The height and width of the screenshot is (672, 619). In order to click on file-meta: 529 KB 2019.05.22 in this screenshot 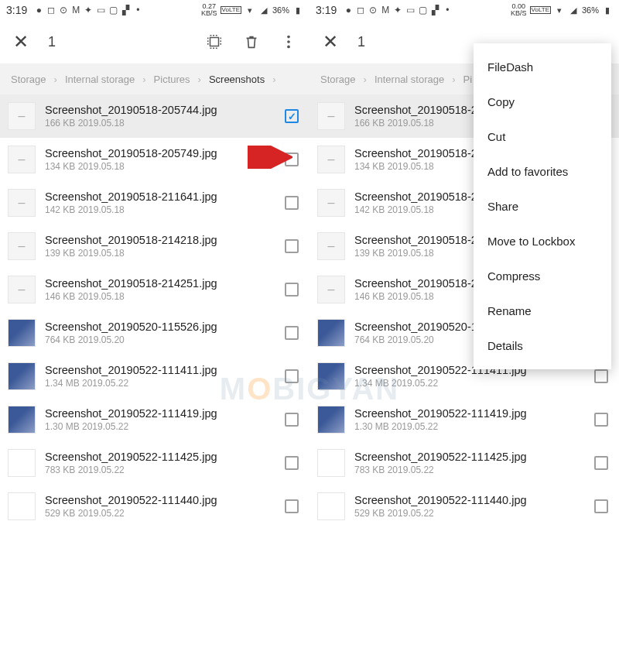, I will do `click(160, 513)`.